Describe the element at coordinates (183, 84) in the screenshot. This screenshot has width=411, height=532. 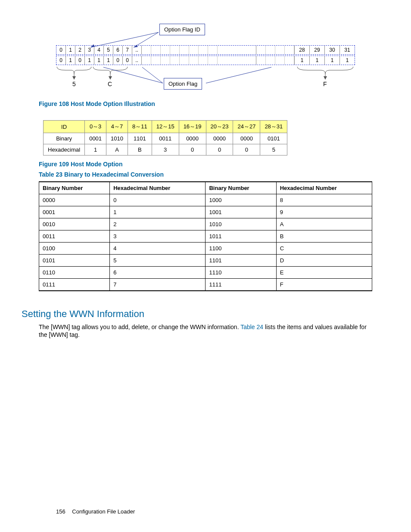
I see `option-flag-box: Option Flag` at that location.